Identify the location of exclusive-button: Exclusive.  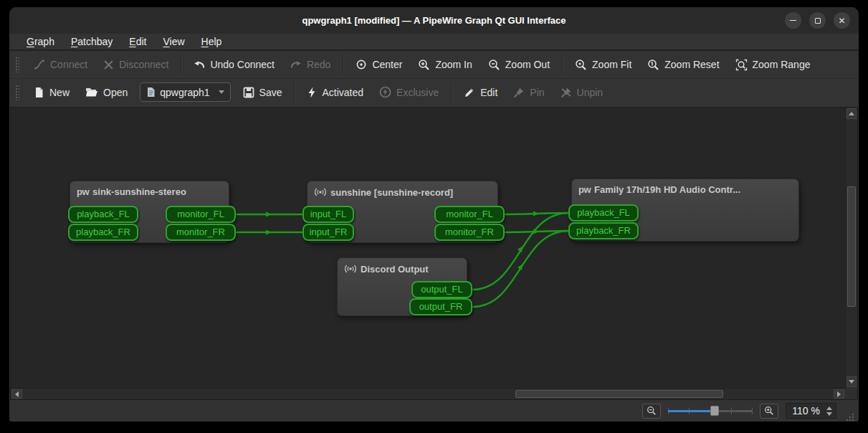
(409, 92).